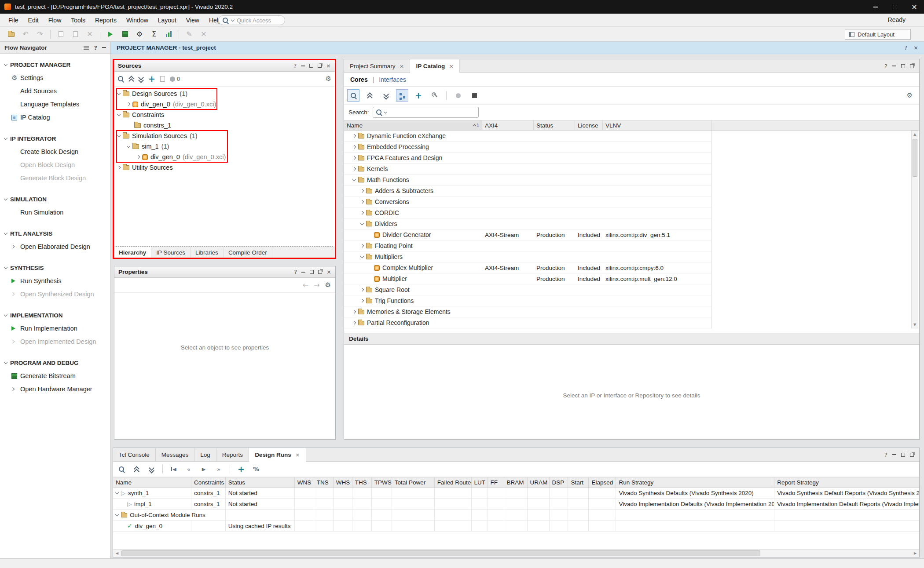 The image size is (924, 568). I want to click on tab-messages: Messages, so click(175, 455).